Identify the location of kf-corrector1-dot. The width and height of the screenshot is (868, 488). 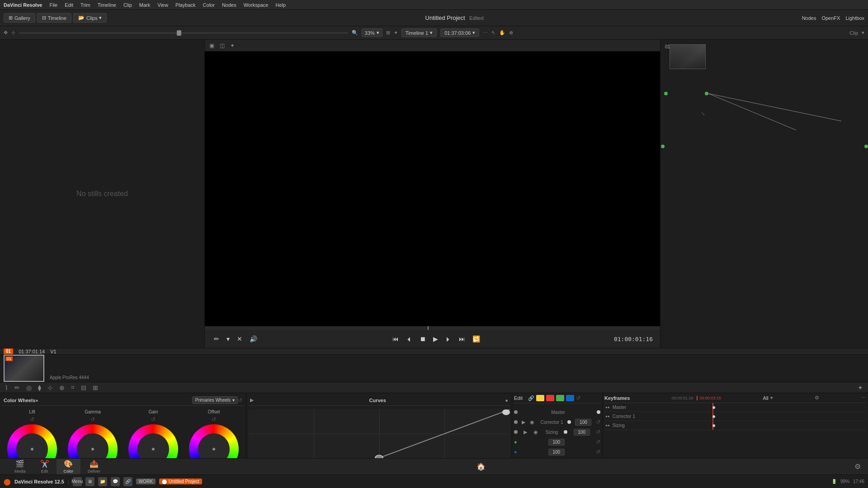
(714, 417).